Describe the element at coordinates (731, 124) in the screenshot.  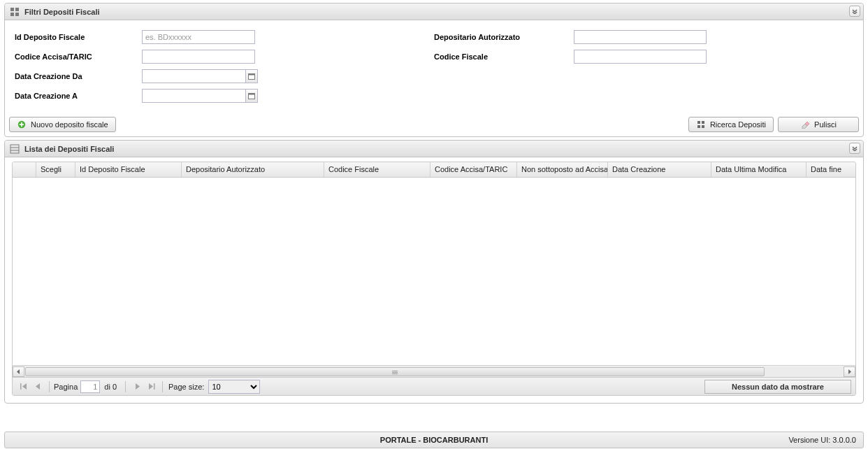
I see `ricerca-depositi-button: Ricerca Depositi` at that location.